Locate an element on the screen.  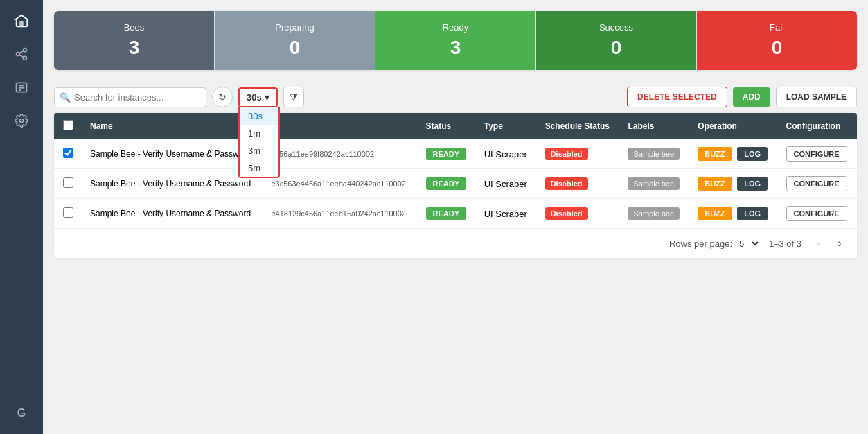
col-name: Name is located at coordinates (172, 126).